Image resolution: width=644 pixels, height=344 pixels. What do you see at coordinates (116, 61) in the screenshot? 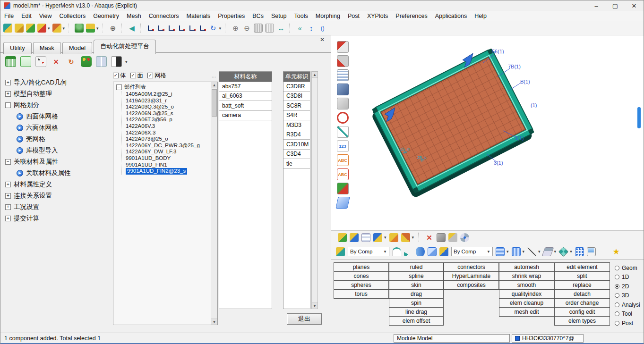
I see `toggle-shade-icon` at bounding box center [116, 61].